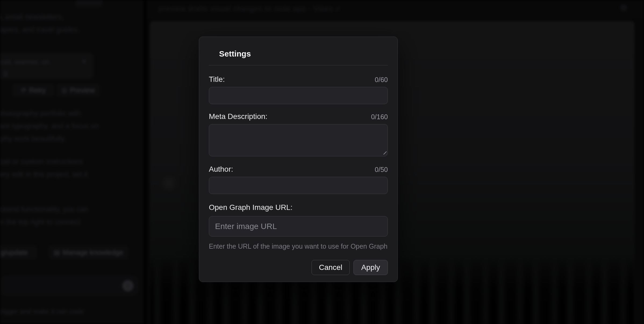 The width and height of the screenshot is (644, 324). I want to click on title-input, so click(298, 96).